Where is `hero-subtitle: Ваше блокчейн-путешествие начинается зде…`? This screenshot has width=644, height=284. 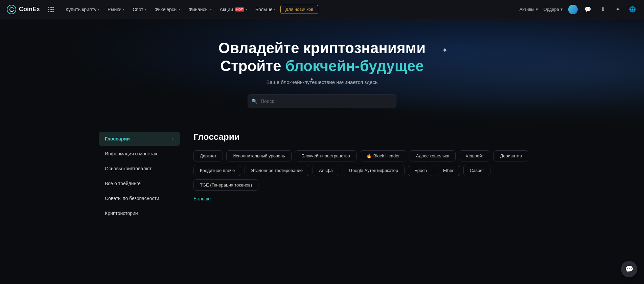
hero-subtitle: Ваше блокчейн-путешествие начинается зде… is located at coordinates (322, 82).